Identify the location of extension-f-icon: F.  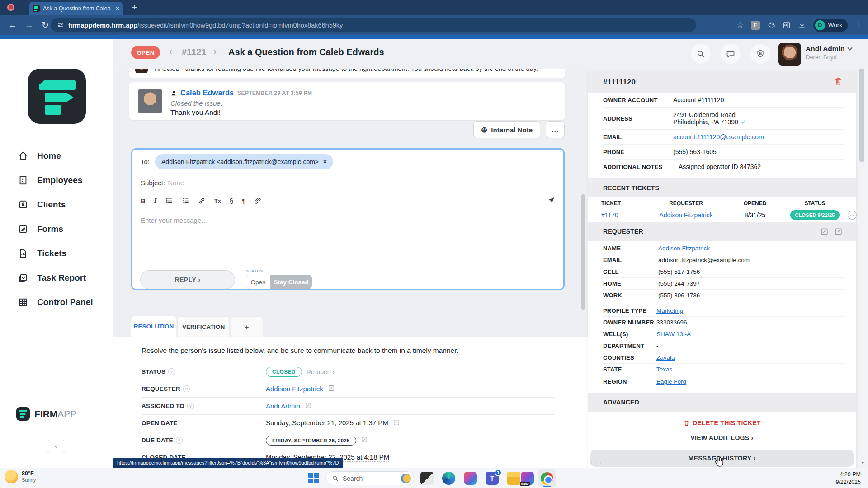
(755, 25).